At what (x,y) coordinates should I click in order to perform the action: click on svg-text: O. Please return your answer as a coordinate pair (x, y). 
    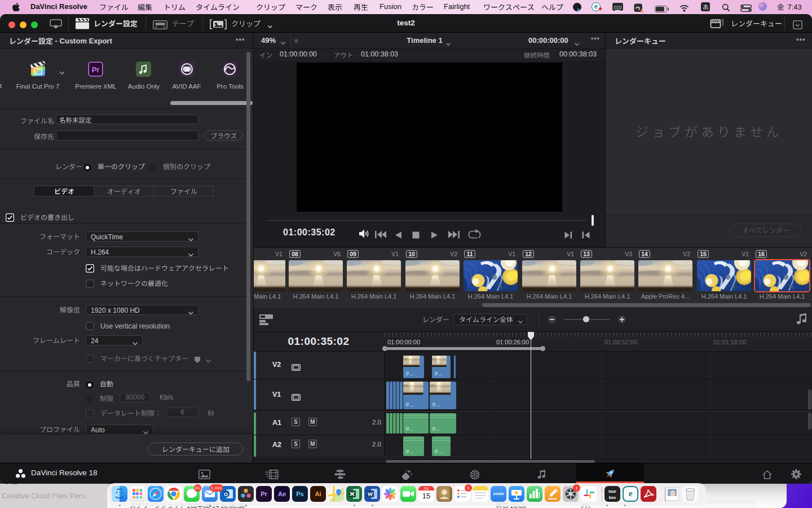
    Looking at the image, I should click on (226, 494).